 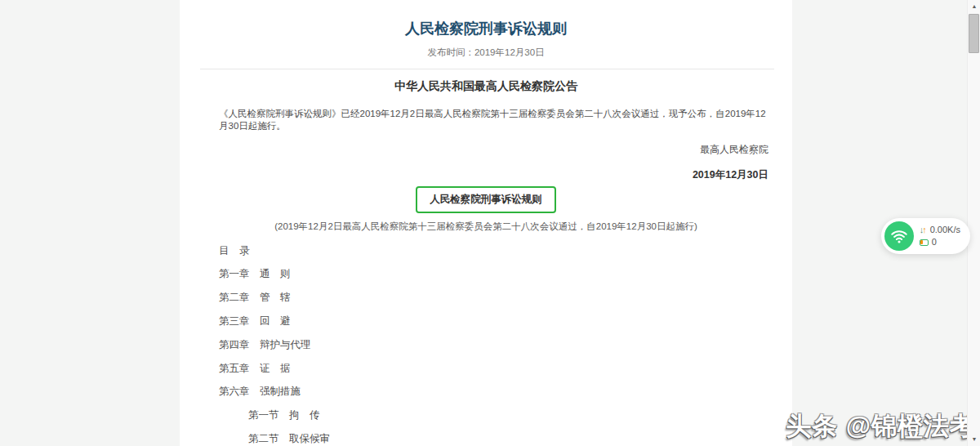 What do you see at coordinates (973, 33) in the screenshot?
I see `scrollbar-thumb` at bounding box center [973, 33].